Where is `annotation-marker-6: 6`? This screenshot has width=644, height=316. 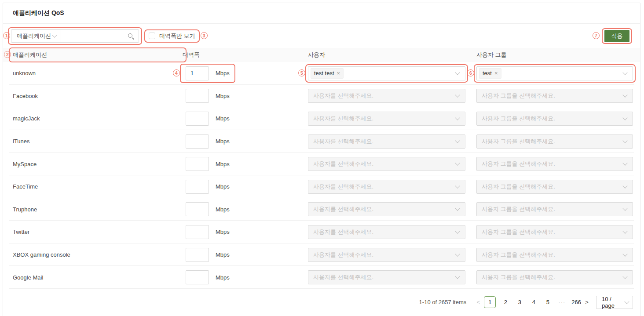 annotation-marker-6: 6 is located at coordinates (471, 73).